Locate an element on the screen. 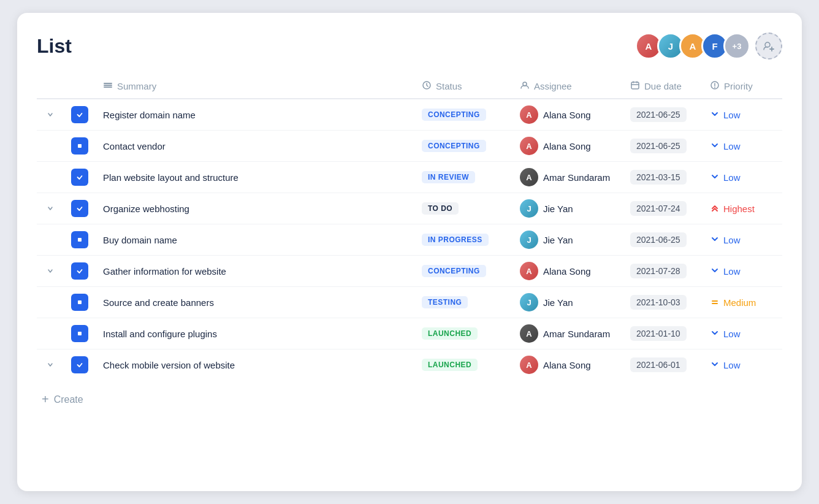 Image resolution: width=819 pixels, height=504 pixels. task-summary: Register domain name is located at coordinates (255, 115).